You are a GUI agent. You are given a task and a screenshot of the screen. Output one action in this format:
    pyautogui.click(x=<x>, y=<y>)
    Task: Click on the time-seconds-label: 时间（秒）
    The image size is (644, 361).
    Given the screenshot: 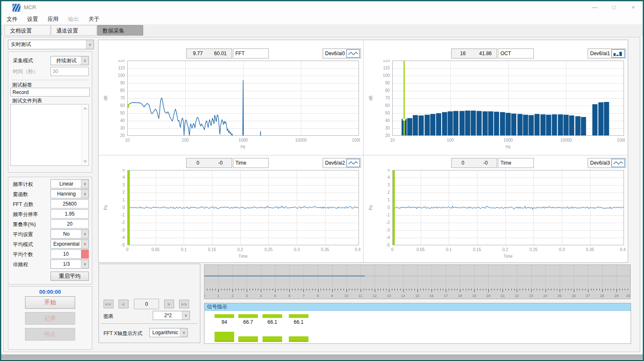 What is the action you would take?
    pyautogui.click(x=25, y=72)
    